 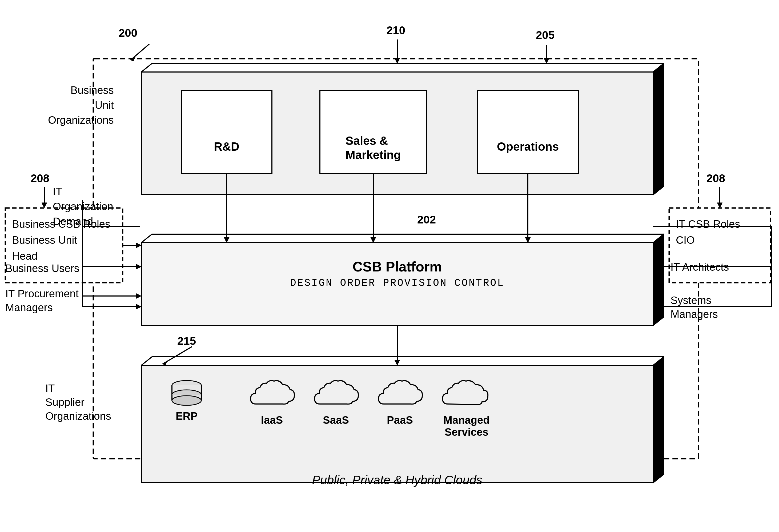 I want to click on right-role-text: IT CSB RolesCIO, so click(x=720, y=232).